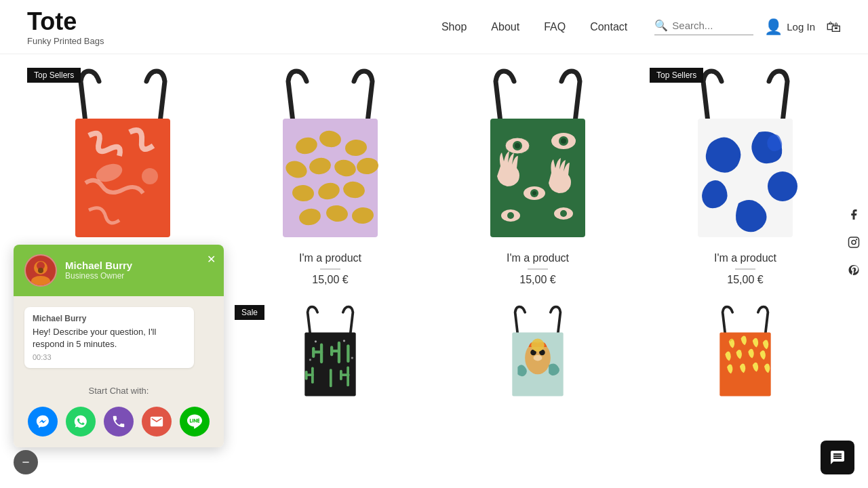 Image resolution: width=868 pixels, height=488 pixels. What do you see at coordinates (677, 75) in the screenshot?
I see `product-badge-4: Top Sellers` at bounding box center [677, 75].